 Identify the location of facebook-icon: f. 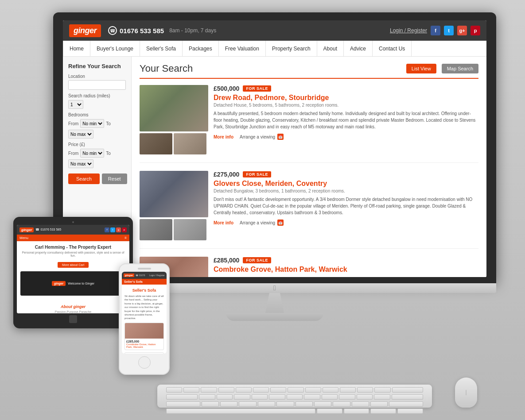
(436, 31).